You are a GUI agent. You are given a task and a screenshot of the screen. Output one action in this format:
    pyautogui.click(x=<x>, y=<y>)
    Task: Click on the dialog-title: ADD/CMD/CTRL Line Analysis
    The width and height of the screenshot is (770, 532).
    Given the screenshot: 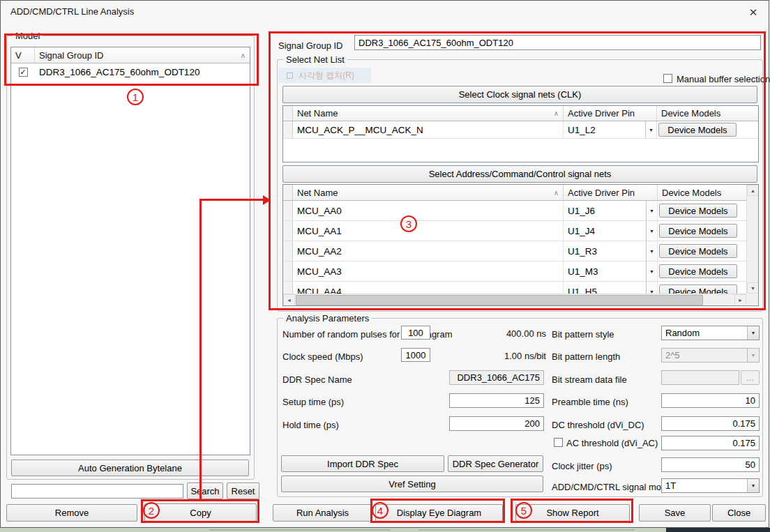 What is the action you would take?
    pyautogui.click(x=73, y=11)
    